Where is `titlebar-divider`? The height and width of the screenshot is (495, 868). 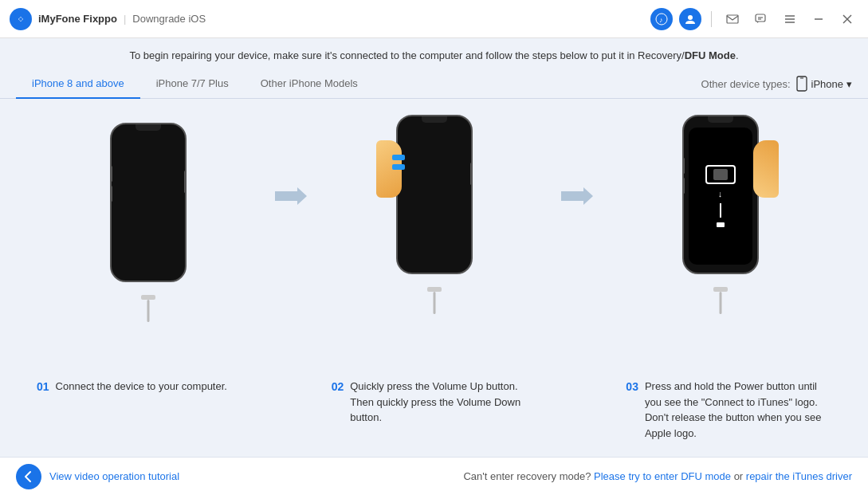
titlebar-divider is located at coordinates (711, 19).